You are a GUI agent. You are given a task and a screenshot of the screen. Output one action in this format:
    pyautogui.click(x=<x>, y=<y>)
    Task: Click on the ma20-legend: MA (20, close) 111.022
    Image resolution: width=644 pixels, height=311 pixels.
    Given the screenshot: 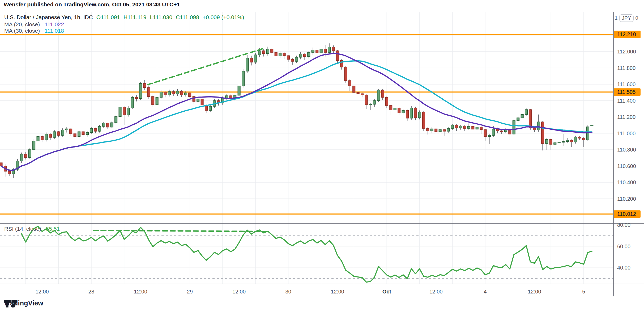 What is the action you would take?
    pyautogui.click(x=34, y=24)
    